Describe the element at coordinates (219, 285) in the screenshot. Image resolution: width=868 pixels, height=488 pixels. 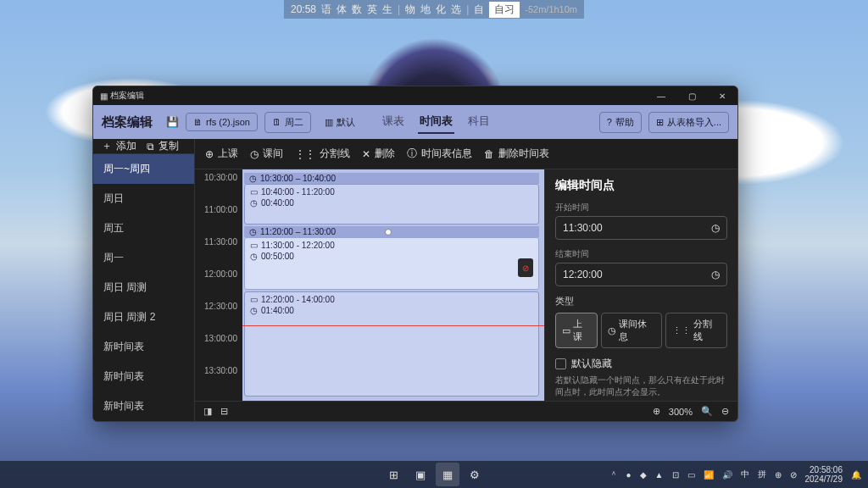
I see `time-axis: 10:30:0011:00:0011:30:0012:00:0012:30:00…` at that location.